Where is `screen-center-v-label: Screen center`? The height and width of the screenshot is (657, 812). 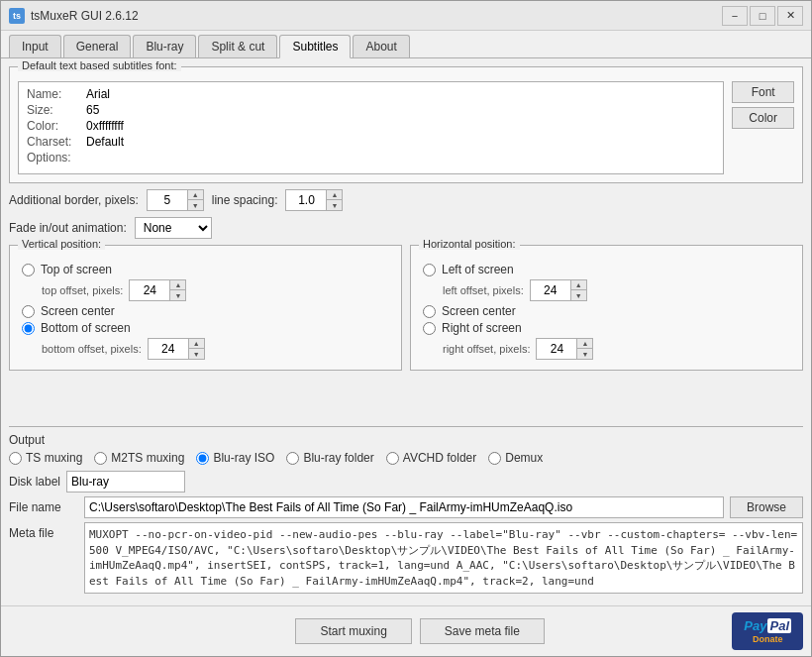
screen-center-v-label: Screen center is located at coordinates (77, 311).